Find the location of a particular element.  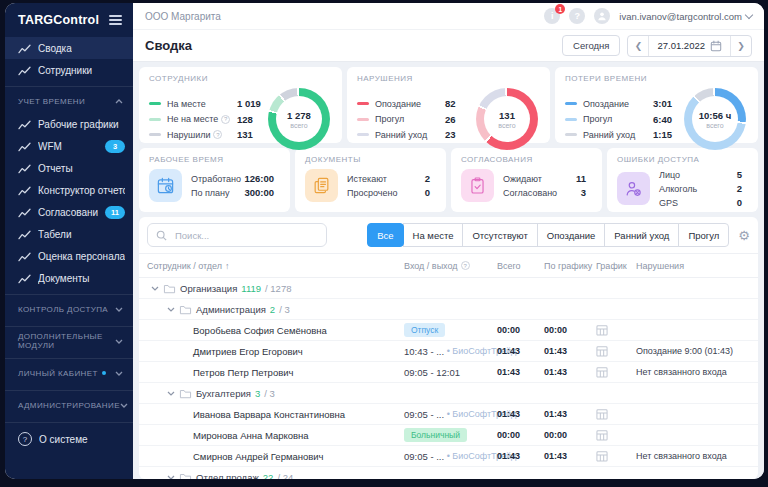

sidebar-item-рабочие-графики: Рабочие графики is located at coordinates (69, 124).